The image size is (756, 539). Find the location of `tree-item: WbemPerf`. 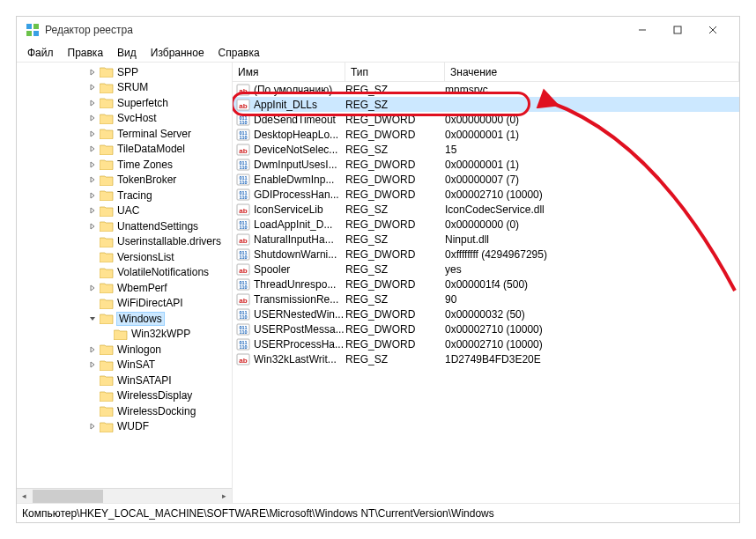

tree-item: WbemPerf is located at coordinates (124, 288).